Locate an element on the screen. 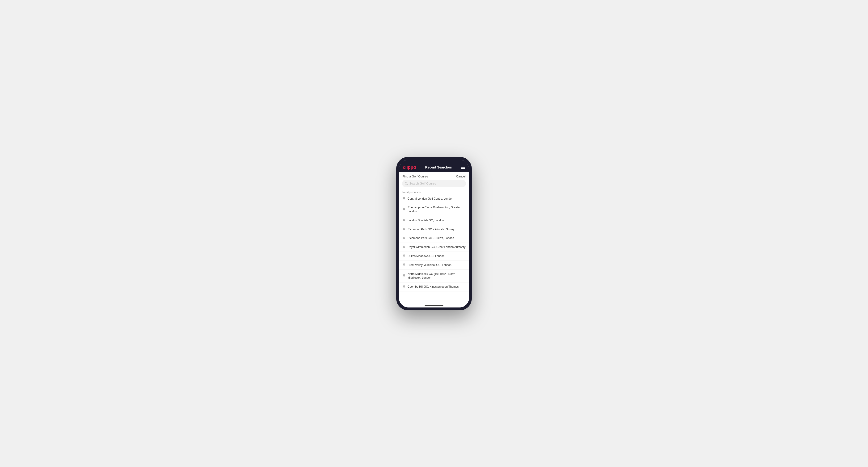 Image resolution: width=868 pixels, height=467 pixels. app-logo: clippd is located at coordinates (410, 167).